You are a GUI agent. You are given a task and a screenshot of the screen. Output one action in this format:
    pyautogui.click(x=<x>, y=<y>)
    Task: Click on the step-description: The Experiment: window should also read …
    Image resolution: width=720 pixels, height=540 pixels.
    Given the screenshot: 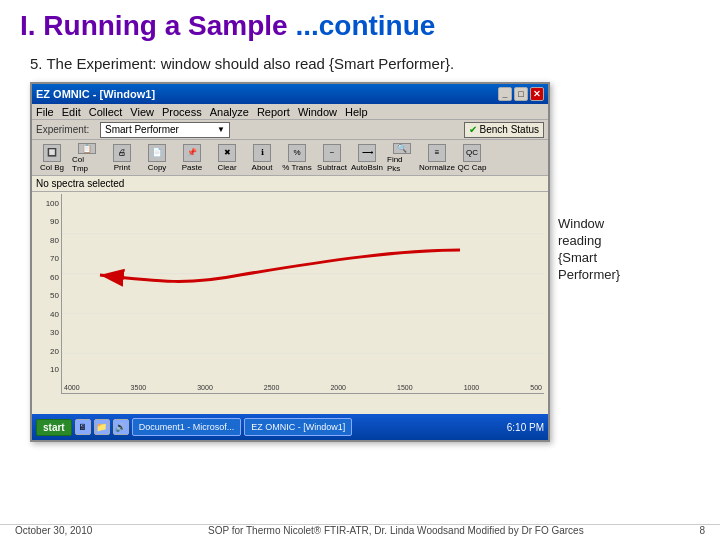 What is the action you would take?
    pyautogui.click(x=250, y=64)
    